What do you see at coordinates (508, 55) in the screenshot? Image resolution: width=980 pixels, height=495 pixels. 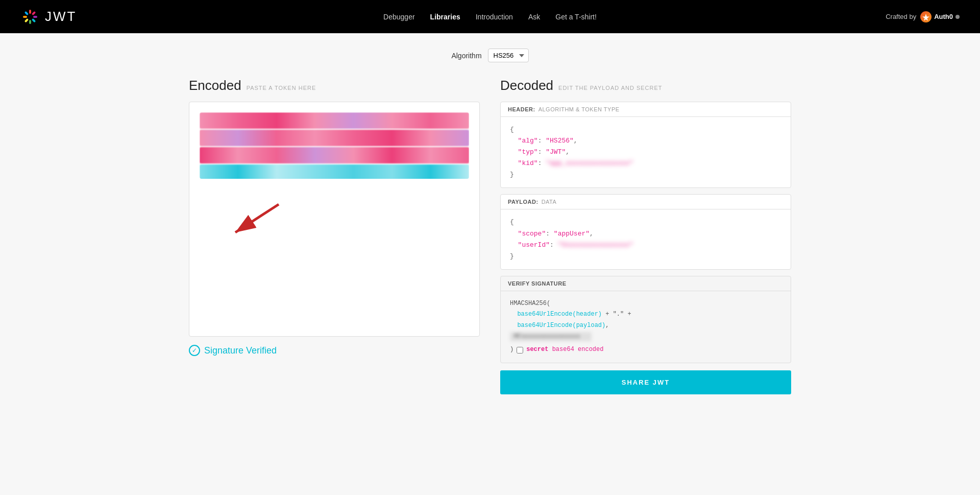 I see `algorithm-select: HS256 HS384 HS512 RS256` at bounding box center [508, 55].